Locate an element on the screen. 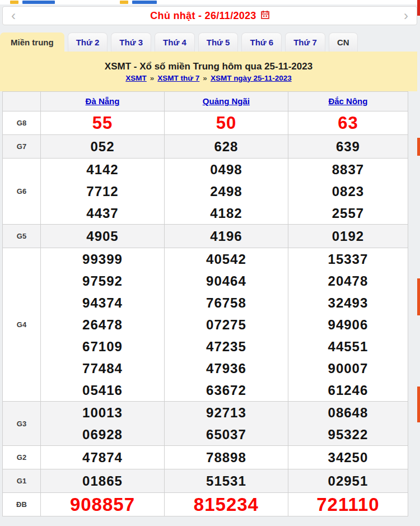  prize-number: 721110 is located at coordinates (348, 504).